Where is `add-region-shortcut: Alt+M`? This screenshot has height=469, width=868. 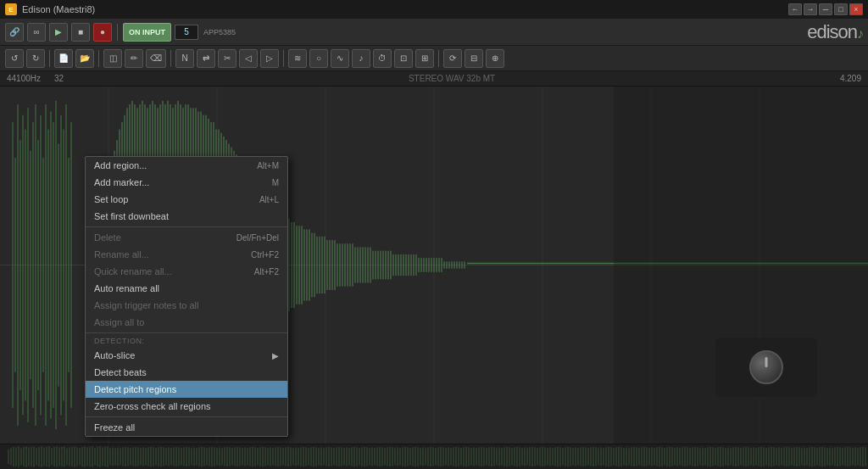 add-region-shortcut: Alt+M is located at coordinates (268, 166).